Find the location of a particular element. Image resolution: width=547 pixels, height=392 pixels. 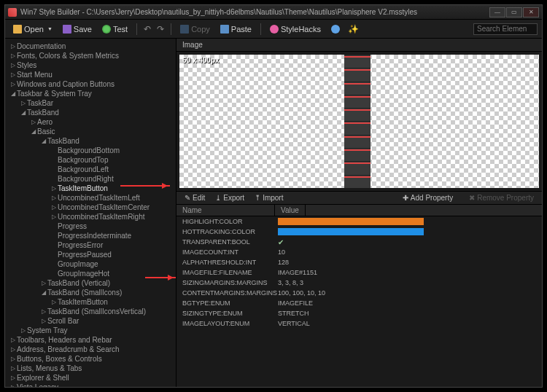

info-button is located at coordinates (335, 29).